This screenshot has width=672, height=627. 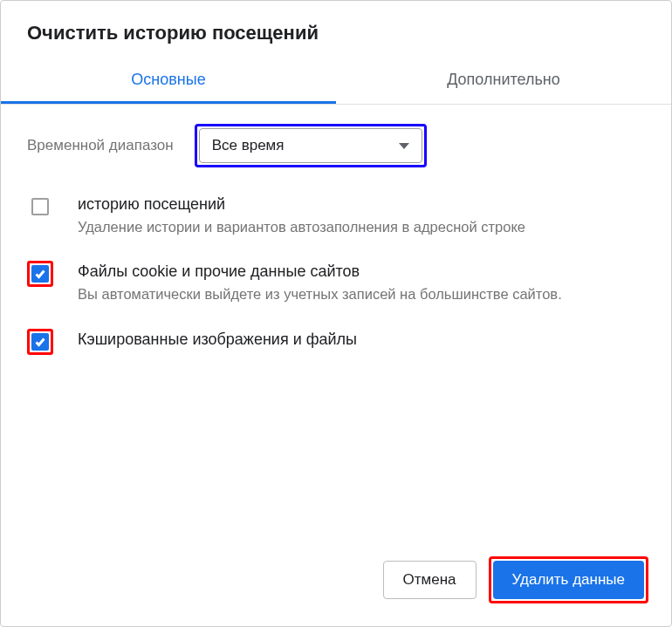 I want to click on option-text: Кэшированные изображения и файлы, so click(x=361, y=340).